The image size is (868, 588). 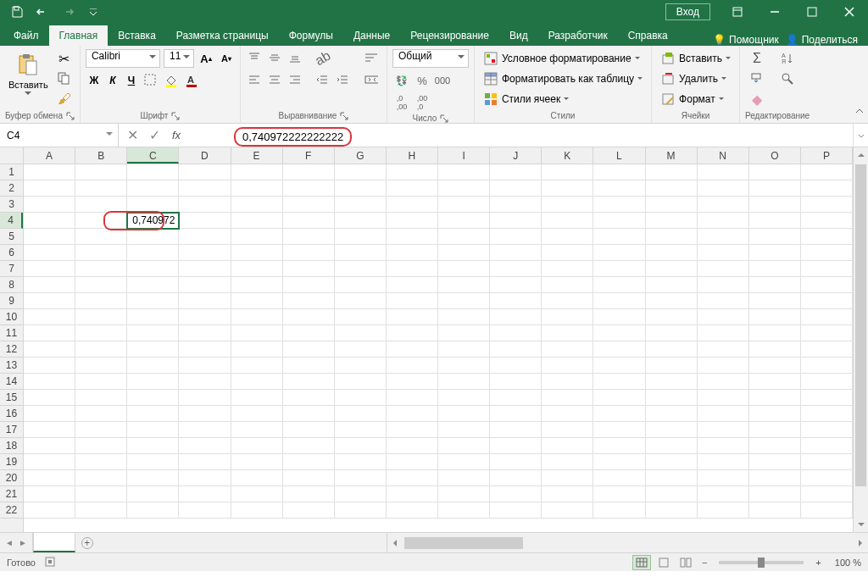 What do you see at coordinates (757, 58) in the screenshot?
I see `autosum-button: Σ` at bounding box center [757, 58].